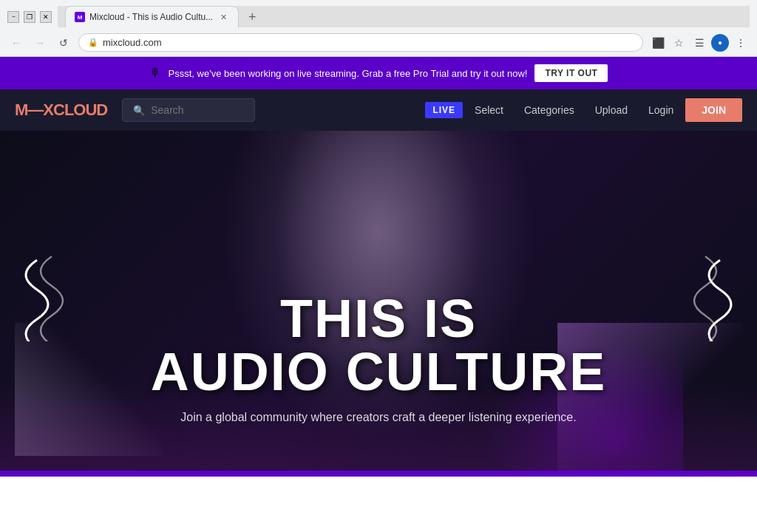  I want to click on search-input, so click(197, 110).